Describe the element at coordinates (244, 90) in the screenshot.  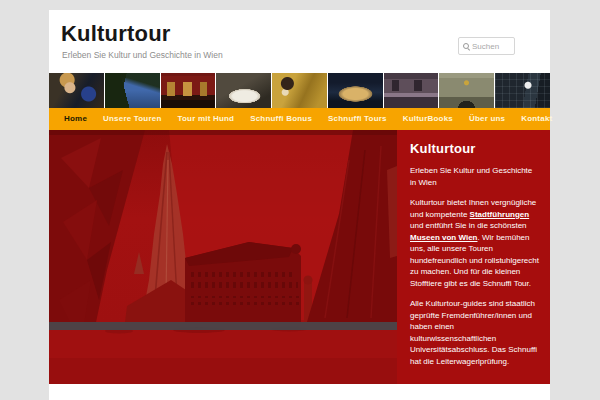
I see `header-thumbnail-book` at that location.